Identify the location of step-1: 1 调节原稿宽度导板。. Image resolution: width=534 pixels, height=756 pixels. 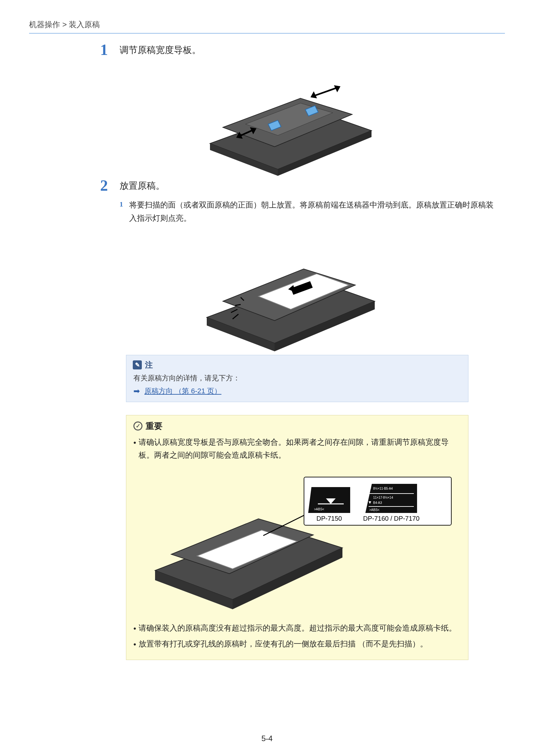
(303, 110).